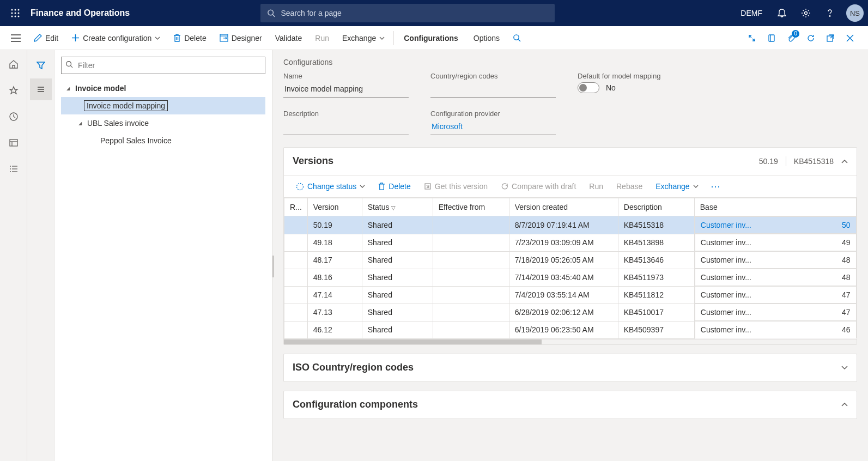 Image resolution: width=868 pixels, height=461 pixels. I want to click on validate-label: Validate, so click(289, 38).